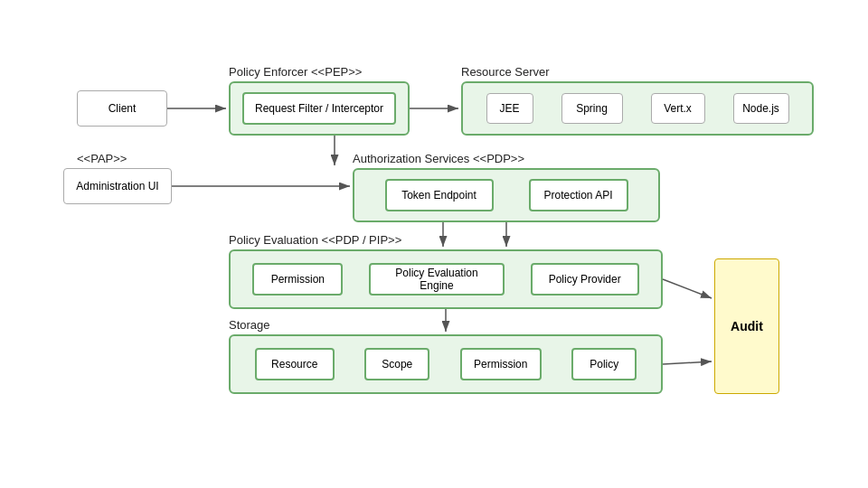 Image resolution: width=868 pixels, height=488 pixels. I want to click on audit-box: Audit, so click(747, 326).